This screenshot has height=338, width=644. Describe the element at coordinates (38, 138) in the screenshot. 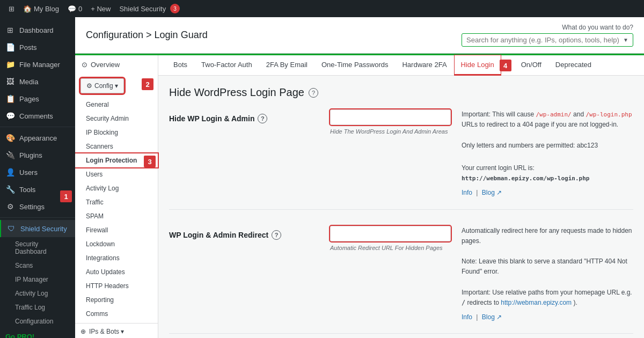

I see `sidebar-item-appearance: 🎨 Appearance` at that location.